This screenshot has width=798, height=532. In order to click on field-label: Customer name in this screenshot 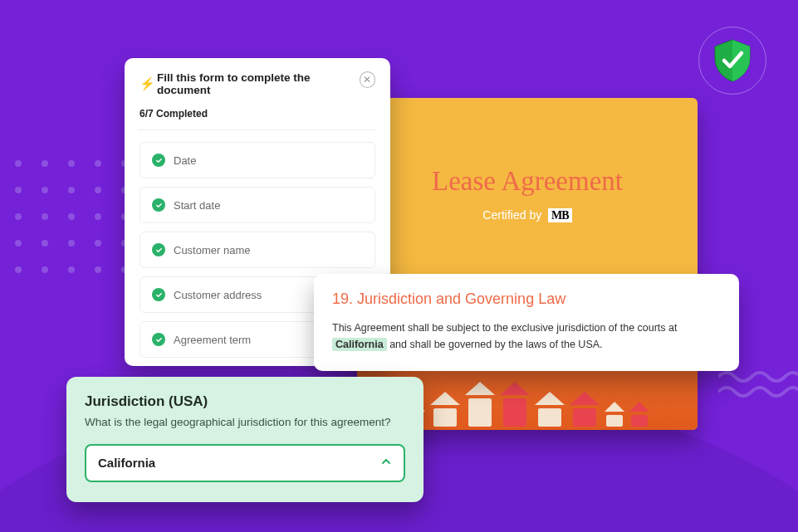, I will do `click(212, 251)`.